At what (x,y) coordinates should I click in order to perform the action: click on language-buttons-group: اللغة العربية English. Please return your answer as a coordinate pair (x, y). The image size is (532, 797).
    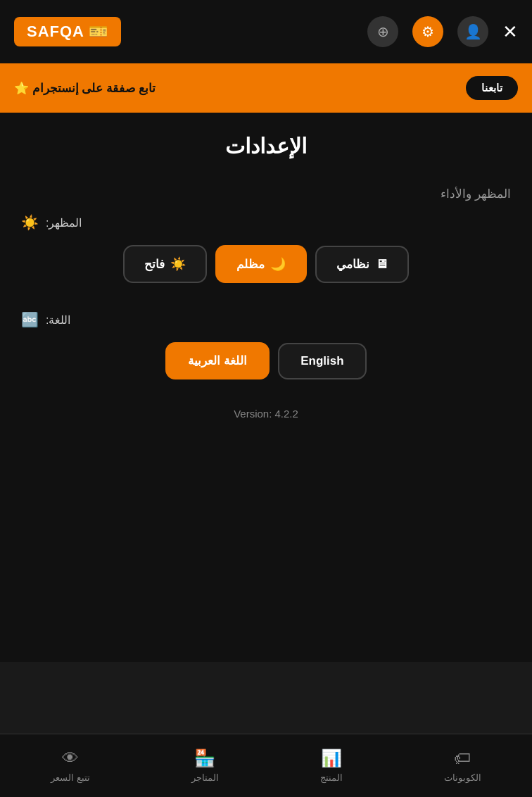
    Looking at the image, I should click on (266, 360).